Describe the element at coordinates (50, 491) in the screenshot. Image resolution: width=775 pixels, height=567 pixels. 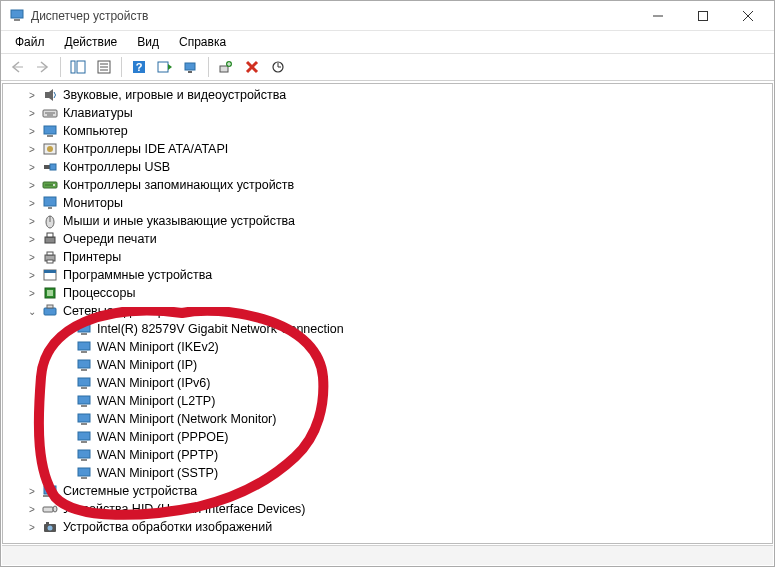
I see `system-icon` at that location.